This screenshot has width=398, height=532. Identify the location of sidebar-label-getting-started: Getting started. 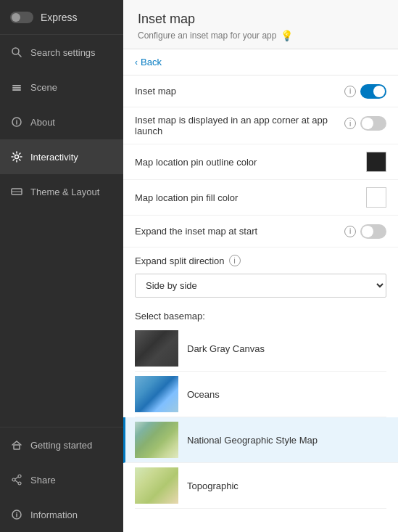
(61, 446).